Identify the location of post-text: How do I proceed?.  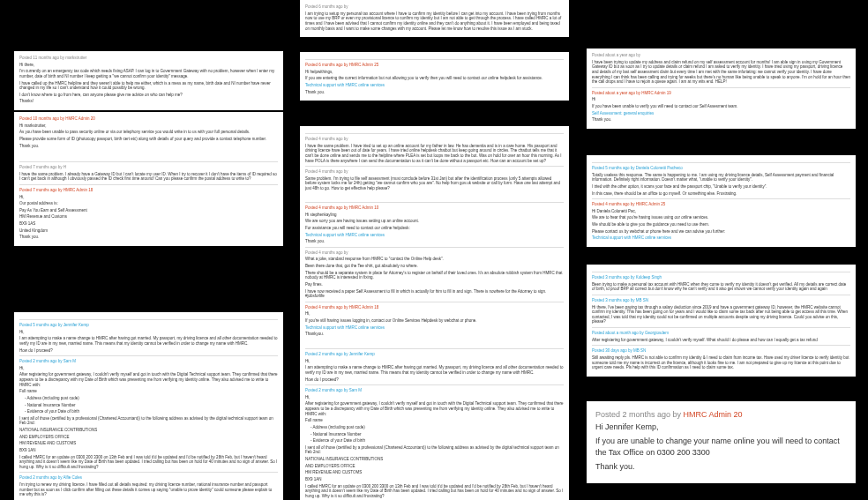
(434, 380).